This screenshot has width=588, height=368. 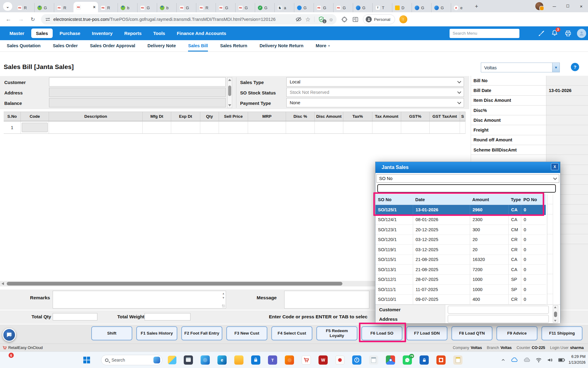 I want to click on new-tab-button: +, so click(x=477, y=6).